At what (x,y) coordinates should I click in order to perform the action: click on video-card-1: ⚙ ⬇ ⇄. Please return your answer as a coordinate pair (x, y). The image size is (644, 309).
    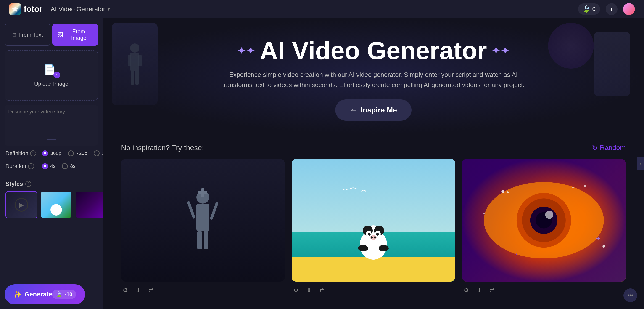
    Looking at the image, I should click on (203, 227).